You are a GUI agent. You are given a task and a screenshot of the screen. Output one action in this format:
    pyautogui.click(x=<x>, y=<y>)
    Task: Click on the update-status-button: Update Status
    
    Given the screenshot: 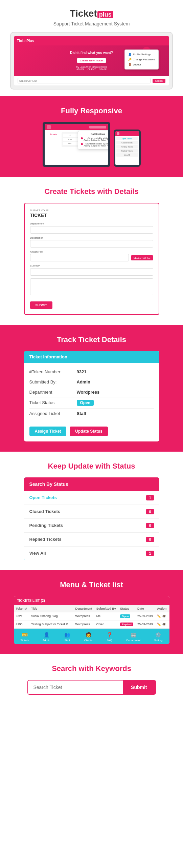 What is the action you would take?
    pyautogui.click(x=89, y=431)
    